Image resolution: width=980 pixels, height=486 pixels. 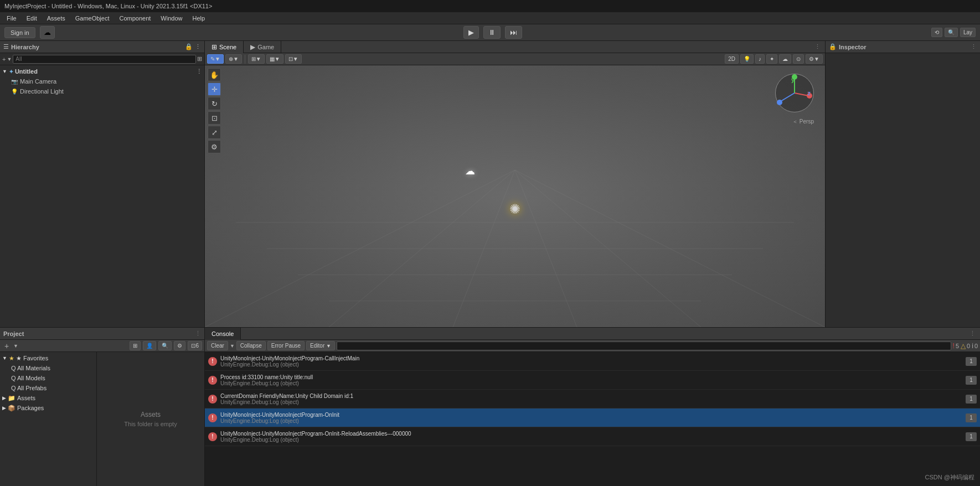 What do you see at coordinates (233, 346) in the screenshot?
I see `console-clear-dropdown: ▼` at bounding box center [233, 346].